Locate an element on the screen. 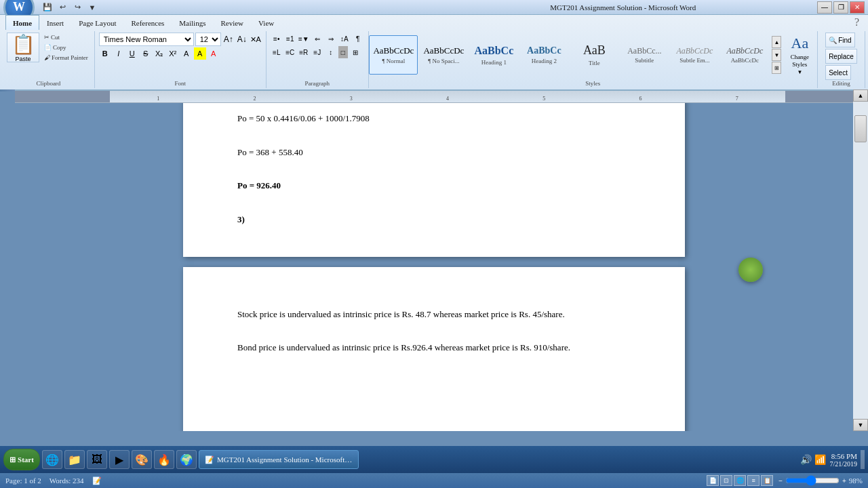  taskbar-gallery: 🖼 is located at coordinates (97, 460).